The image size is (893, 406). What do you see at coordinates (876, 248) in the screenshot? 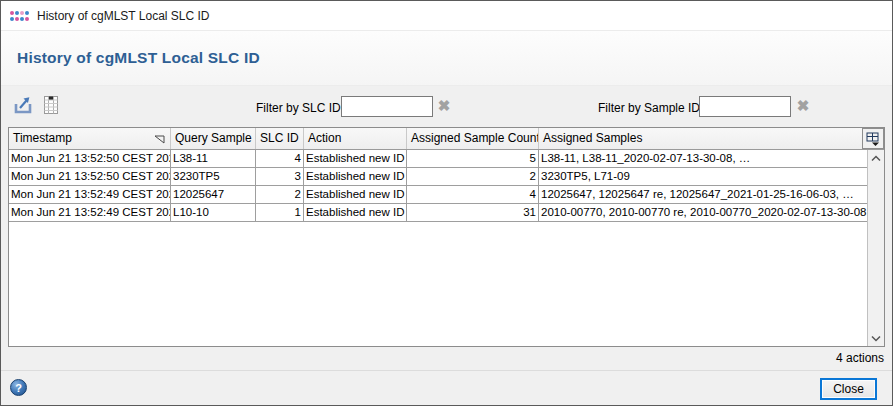
I see `vertical-scrollbar` at bounding box center [876, 248].